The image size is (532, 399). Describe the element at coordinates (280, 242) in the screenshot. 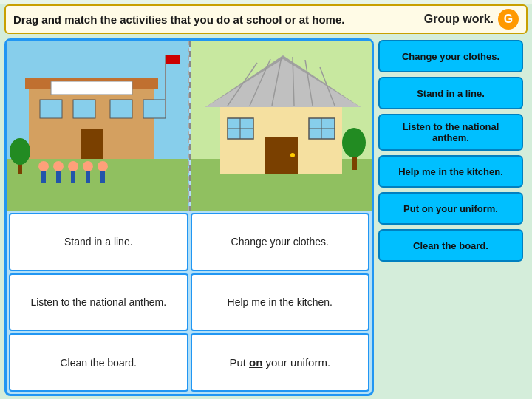

I see `drop-zone-change-text: Change your clothes.` at that location.